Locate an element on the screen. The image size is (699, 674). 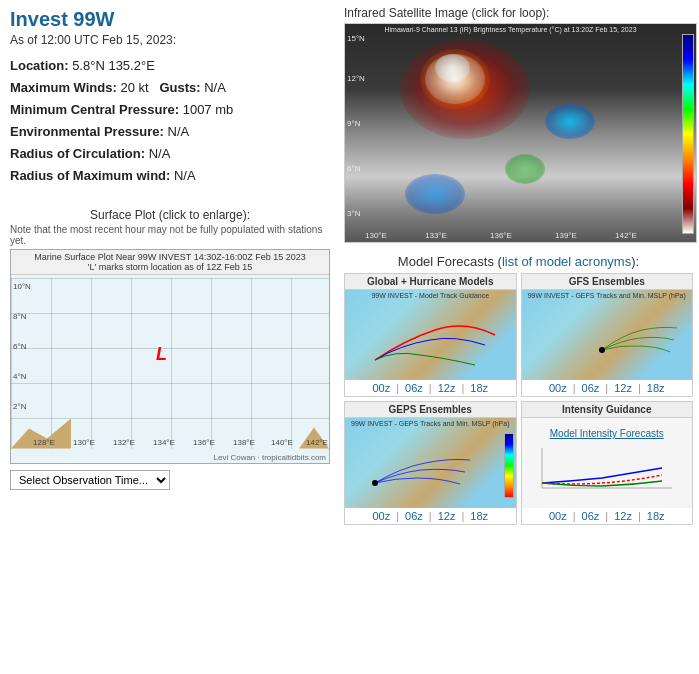
surface-plot-note: Note that the most recent hour may not b… is located at coordinates (170, 235).